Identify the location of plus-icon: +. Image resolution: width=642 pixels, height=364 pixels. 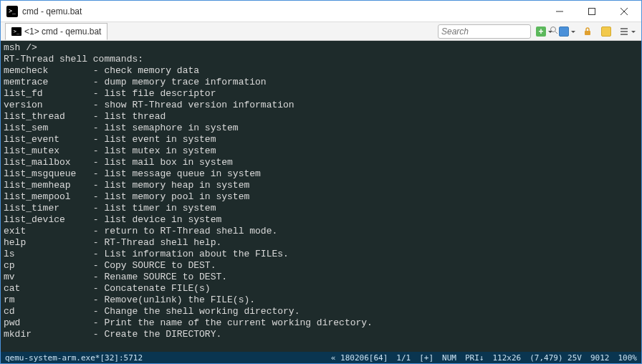
(541, 32).